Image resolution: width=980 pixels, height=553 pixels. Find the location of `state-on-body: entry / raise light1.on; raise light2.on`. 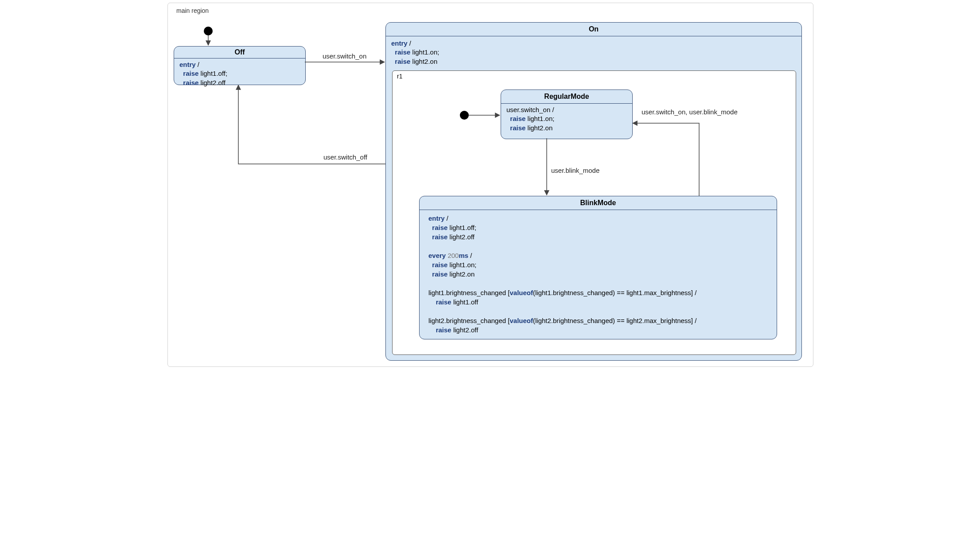

state-on-body: entry / raise light1.on; raise light2.on is located at coordinates (594, 53).